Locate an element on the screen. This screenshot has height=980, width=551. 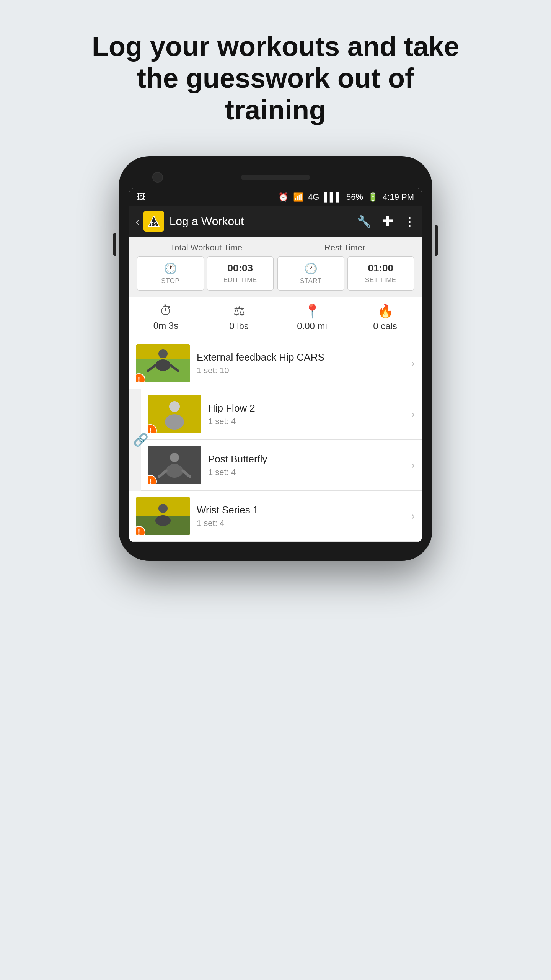
edit-time-value: 00:03 is located at coordinates (240, 268).